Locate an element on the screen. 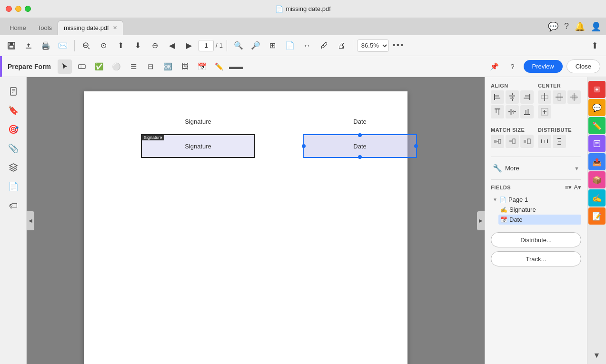  first-page-button: ⊖ is located at coordinates (155, 46).